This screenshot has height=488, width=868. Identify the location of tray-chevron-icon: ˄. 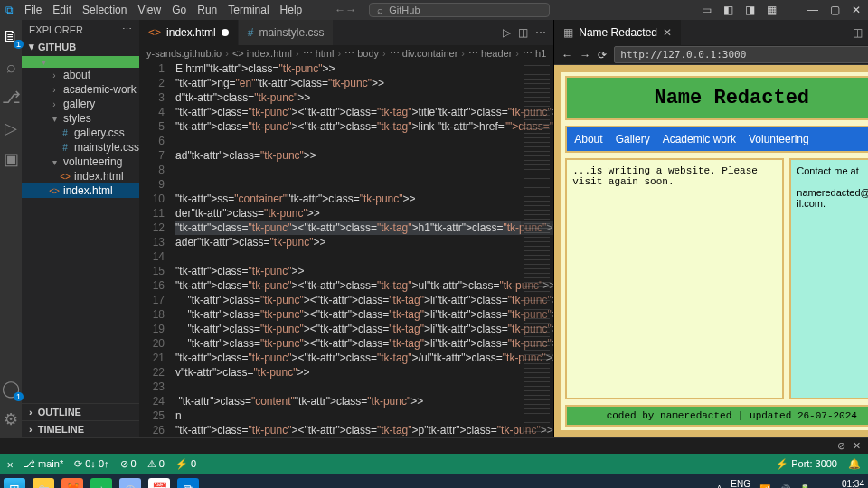
(720, 486).